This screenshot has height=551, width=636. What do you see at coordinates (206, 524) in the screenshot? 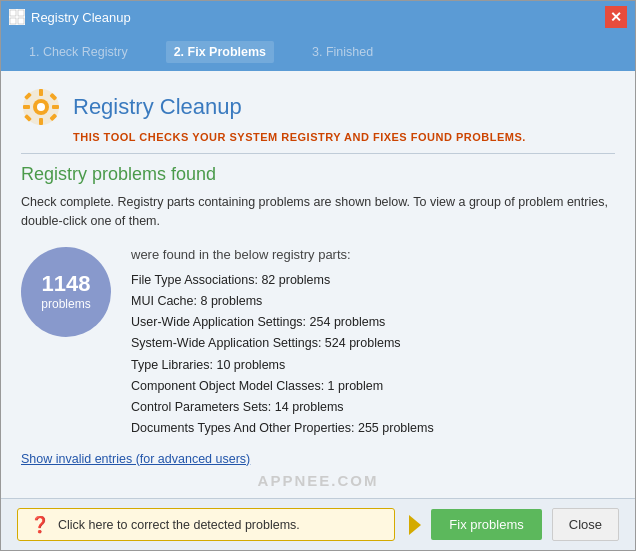
I see `hint-box: ❓ Click here to correct the detected pro…` at bounding box center [206, 524].